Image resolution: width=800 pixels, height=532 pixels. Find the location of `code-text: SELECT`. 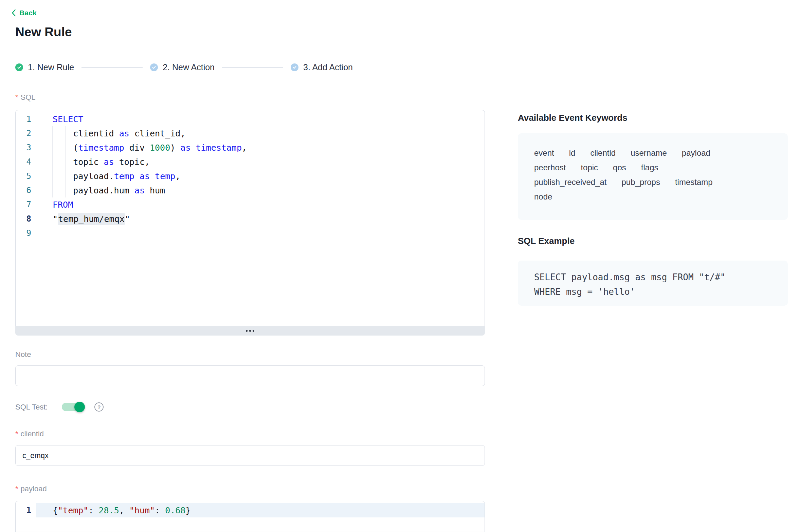

code-text: SELECT is located at coordinates (57, 119).